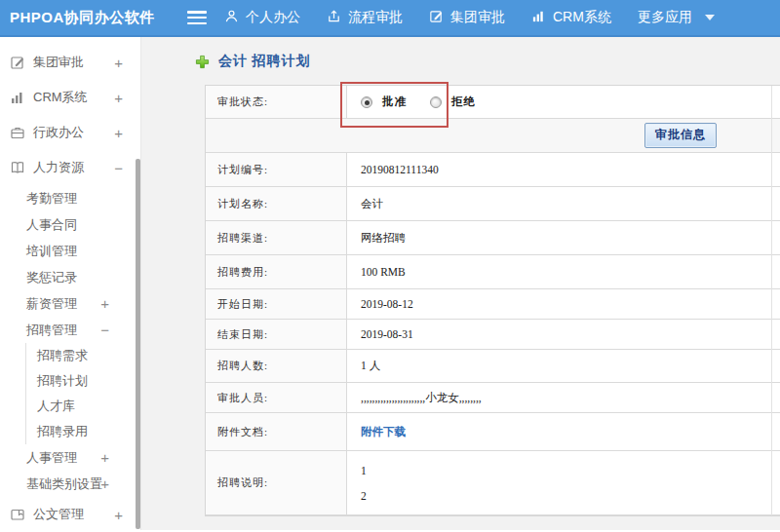 The width and height of the screenshot is (780, 532). What do you see at coordinates (564, 272) in the screenshot?
I see `field-value: 100 RMB` at bounding box center [564, 272].